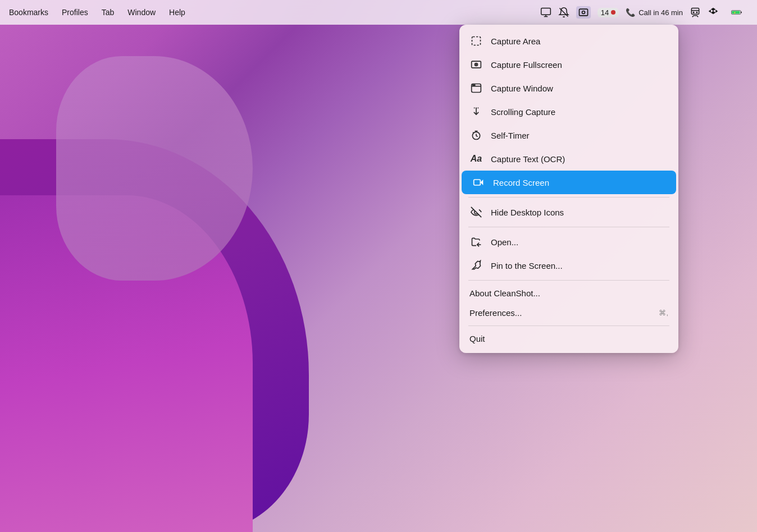  Describe the element at coordinates (476, 242) in the screenshot. I see `open-icon` at that location.